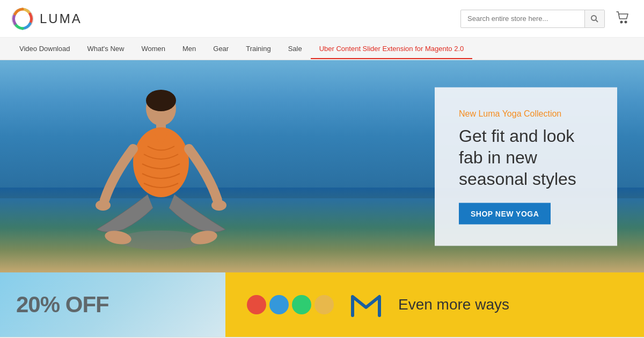 Image resolution: width=644 pixels, height=338 pixels. Describe the element at coordinates (547, 19) in the screenshot. I see `header-right` at that location.